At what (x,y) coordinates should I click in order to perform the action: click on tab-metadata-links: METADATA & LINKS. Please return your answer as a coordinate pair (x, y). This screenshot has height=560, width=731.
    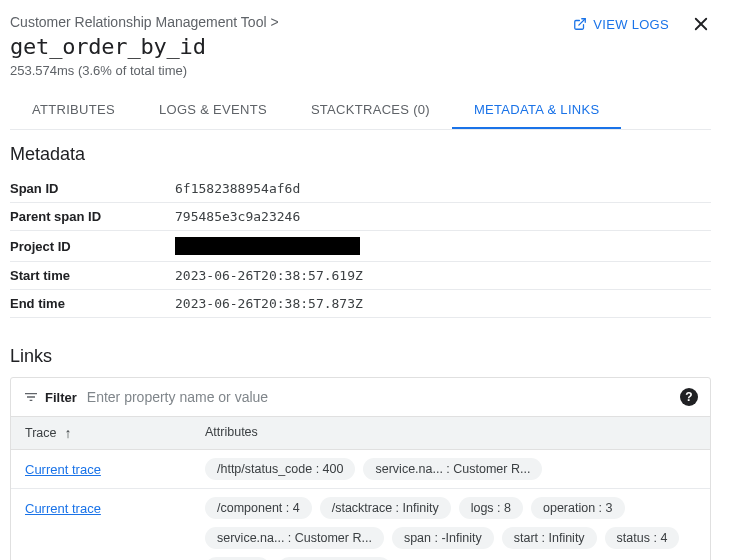
    Looking at the image, I should click on (536, 110).